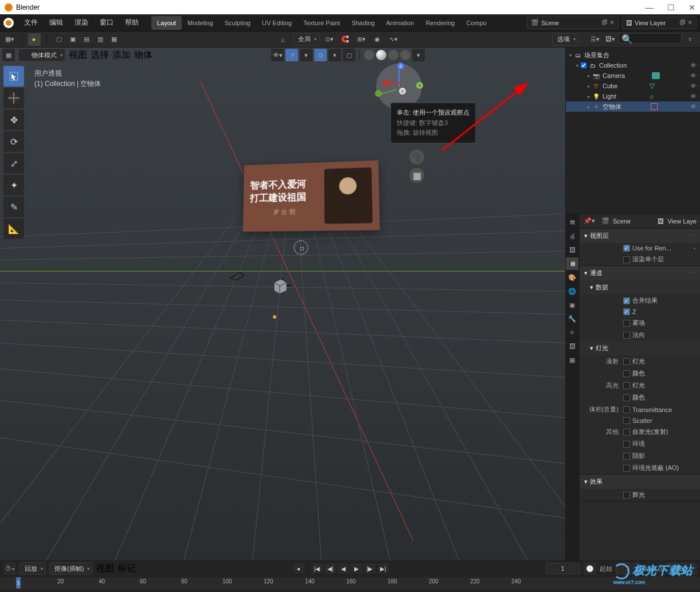 The height and width of the screenshot is (592, 700). I want to click on prop-tab-world: 🌐, so click(572, 291).